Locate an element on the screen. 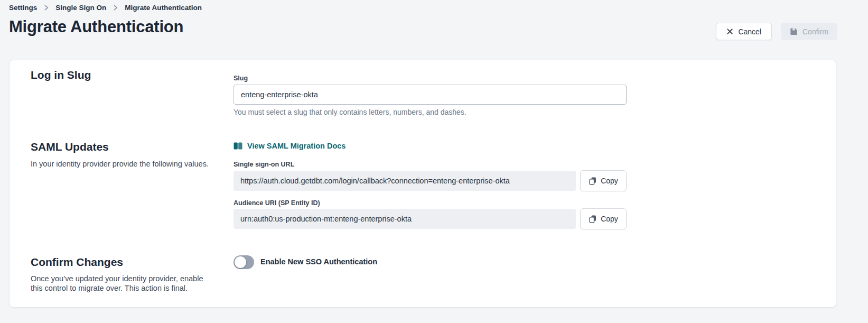 The width and height of the screenshot is (868, 323). confirm-button-label: Confirm is located at coordinates (816, 32).